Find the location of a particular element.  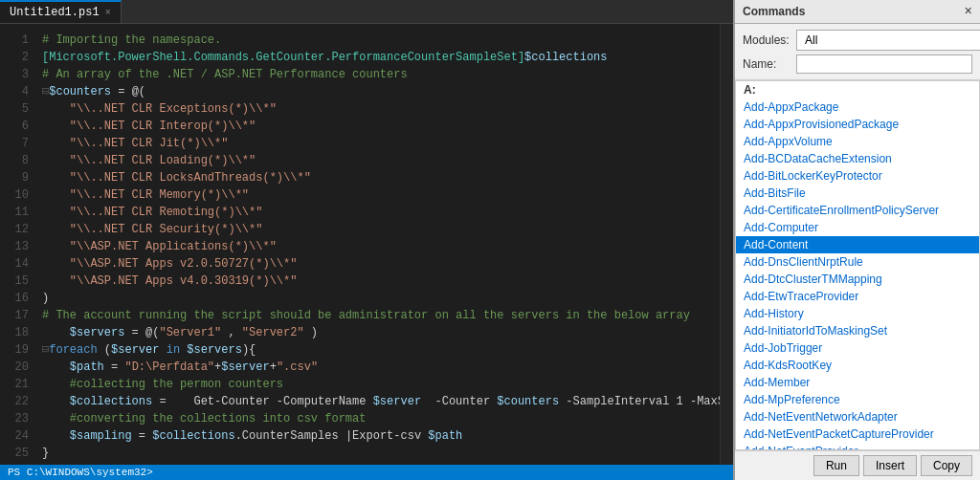

code-line: "\\ASP.NET Apps v4.0.30319(*)\\*" is located at coordinates (377, 281).